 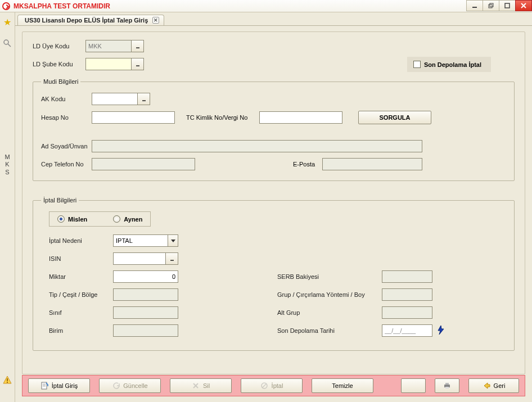 What do you see at coordinates (146, 241) in the screenshot?
I see `iptal-nedeni-select: IPTAL` at bounding box center [146, 241].